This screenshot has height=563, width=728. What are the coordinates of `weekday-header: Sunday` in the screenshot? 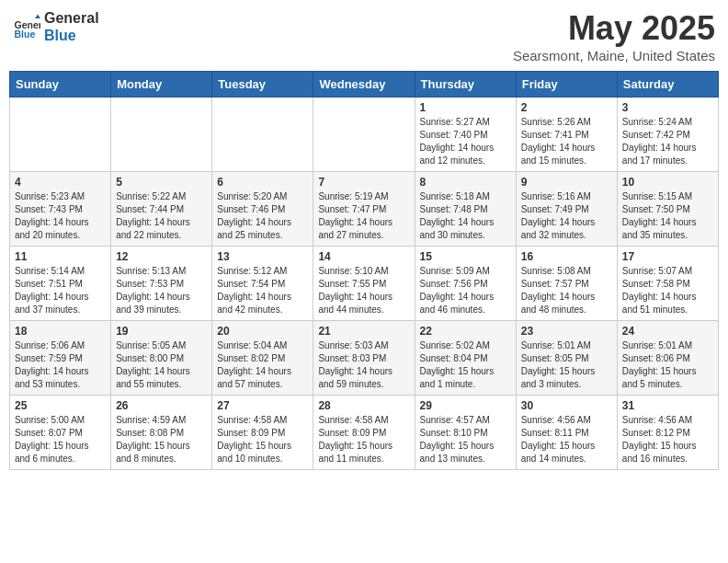 It's located at (61, 85).